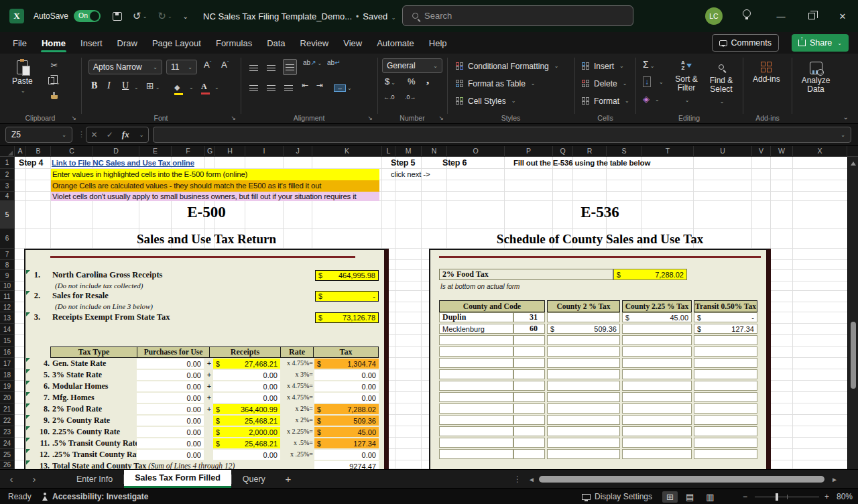 This screenshot has height=504, width=858. I want to click on page-break-view-button: ▥, so click(710, 497).